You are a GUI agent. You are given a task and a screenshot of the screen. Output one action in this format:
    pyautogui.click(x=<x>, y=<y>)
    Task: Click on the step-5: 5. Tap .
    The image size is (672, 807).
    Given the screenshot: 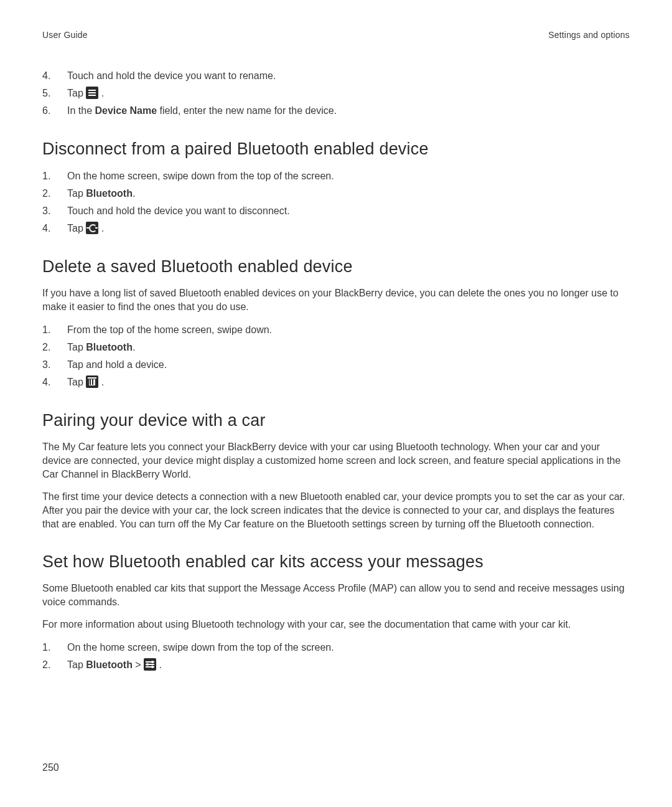 What is the action you would take?
    pyautogui.click(x=336, y=93)
    